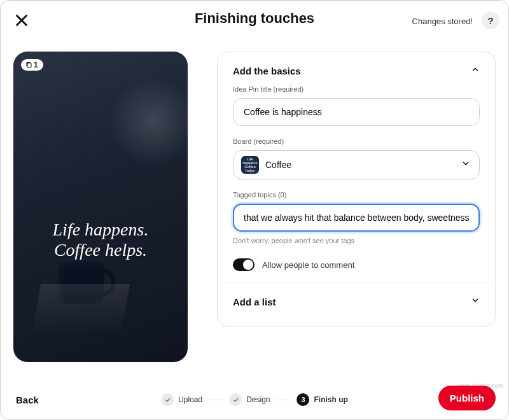 The height and width of the screenshot is (420, 509). I want to click on page-count-badge: 1, so click(32, 65).